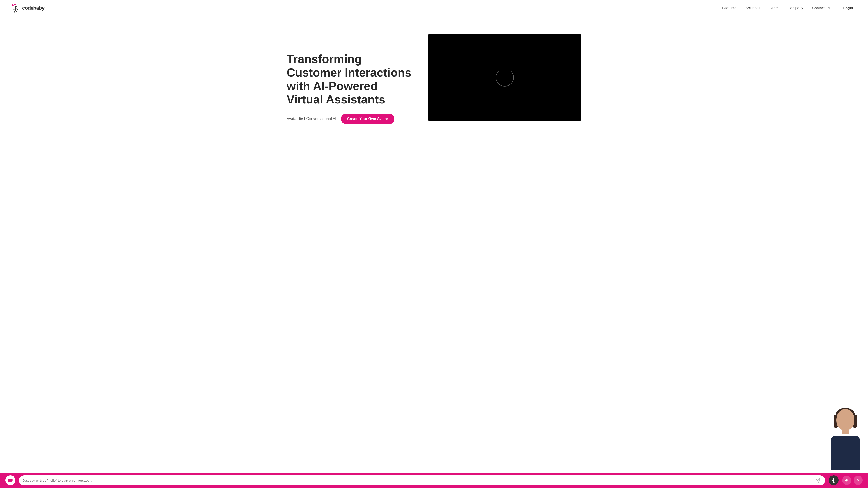  Describe the element at coordinates (774, 8) in the screenshot. I see `nav-link-learn: Learn` at that location.